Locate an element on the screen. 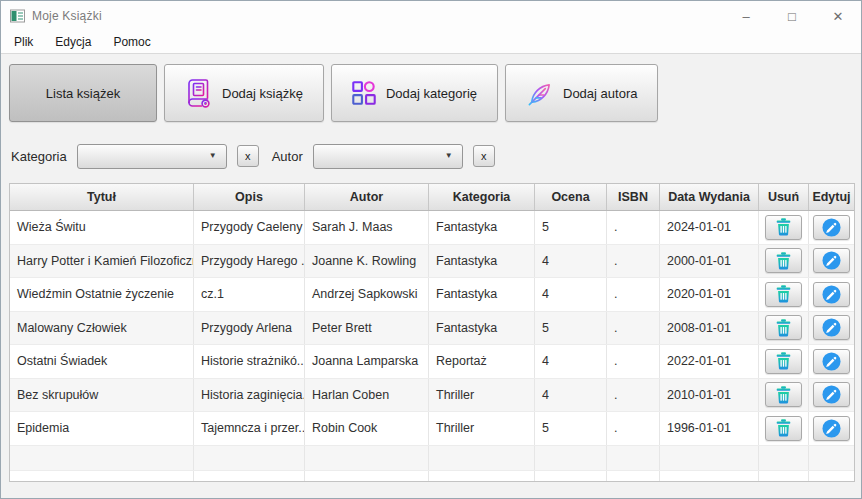 Image resolution: width=862 pixels, height=499 pixels. book-add-icon is located at coordinates (198, 94).